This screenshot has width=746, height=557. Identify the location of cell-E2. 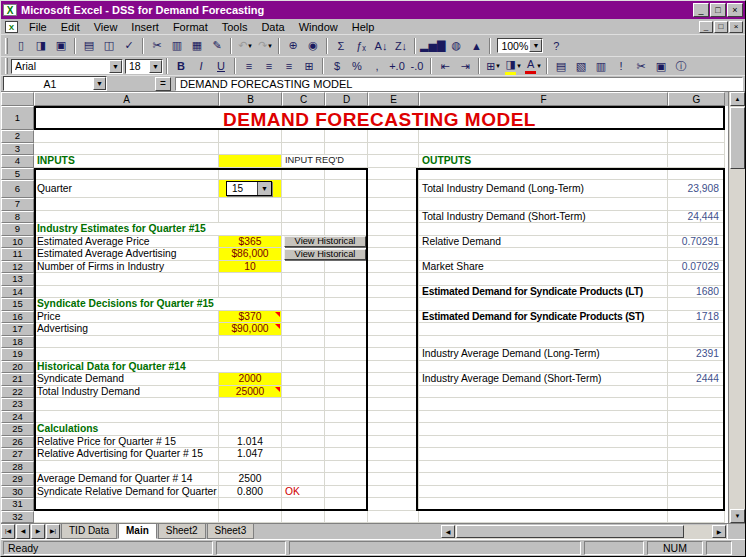
(394, 136).